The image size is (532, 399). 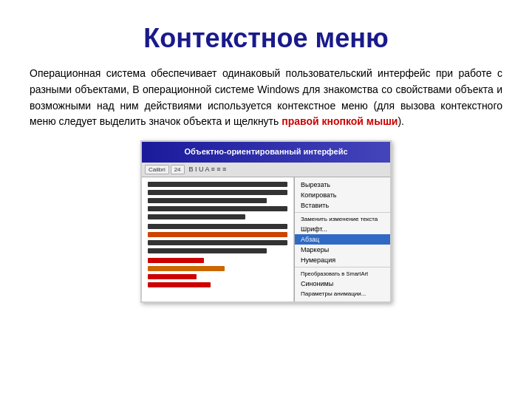 What do you see at coordinates (266, 98) in the screenshot?
I see `body-text-main: Операционная система обеспечивает одинак…` at bounding box center [266, 98].